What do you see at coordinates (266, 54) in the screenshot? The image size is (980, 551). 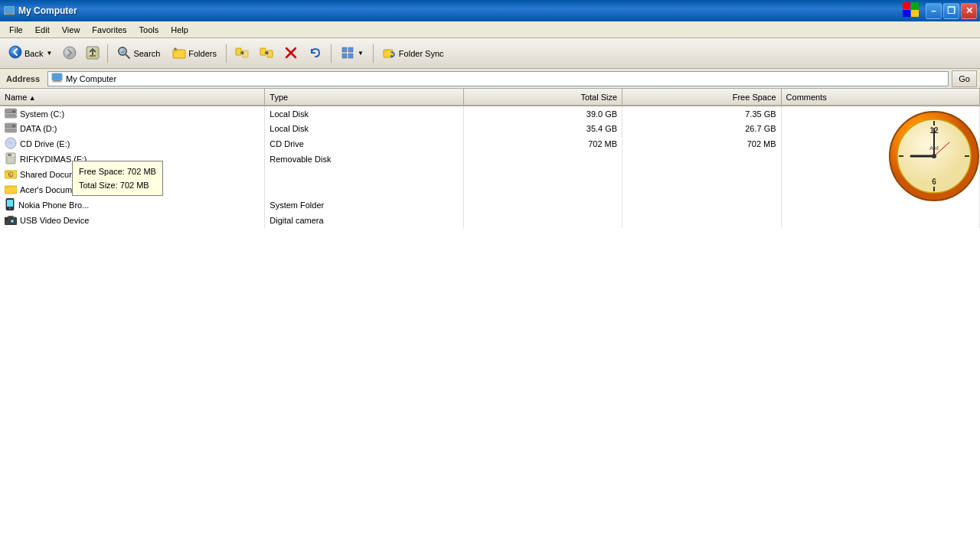 I see `copy-icon` at bounding box center [266, 54].